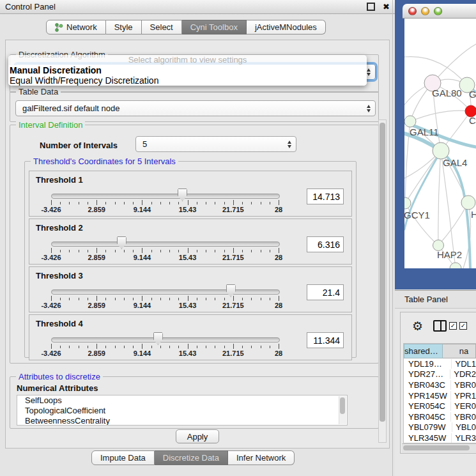 This screenshot has width=476, height=476. Describe the element at coordinates (426, 12) in the screenshot. I see `mac-minimize-button` at that location.